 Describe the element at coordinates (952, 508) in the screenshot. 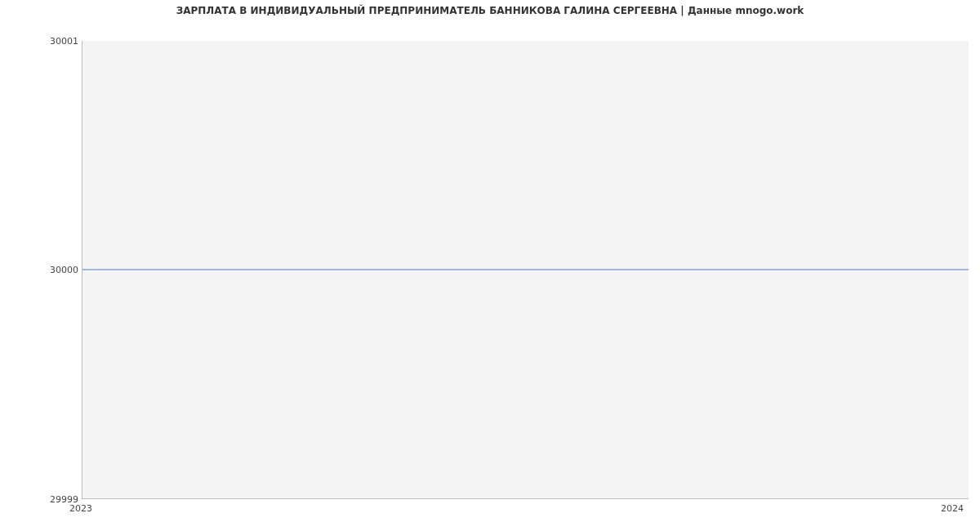

I see `x-tick-label: 2024` at that location.